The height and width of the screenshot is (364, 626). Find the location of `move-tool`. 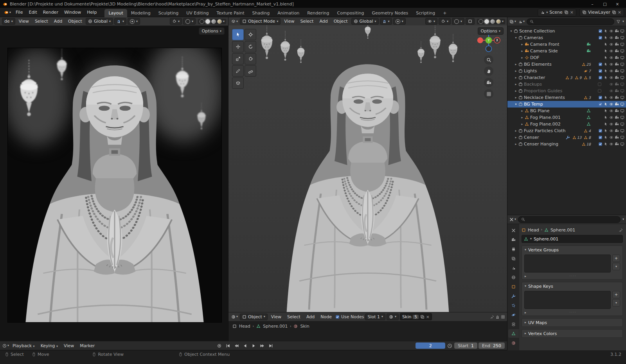

move-tool is located at coordinates (238, 47).